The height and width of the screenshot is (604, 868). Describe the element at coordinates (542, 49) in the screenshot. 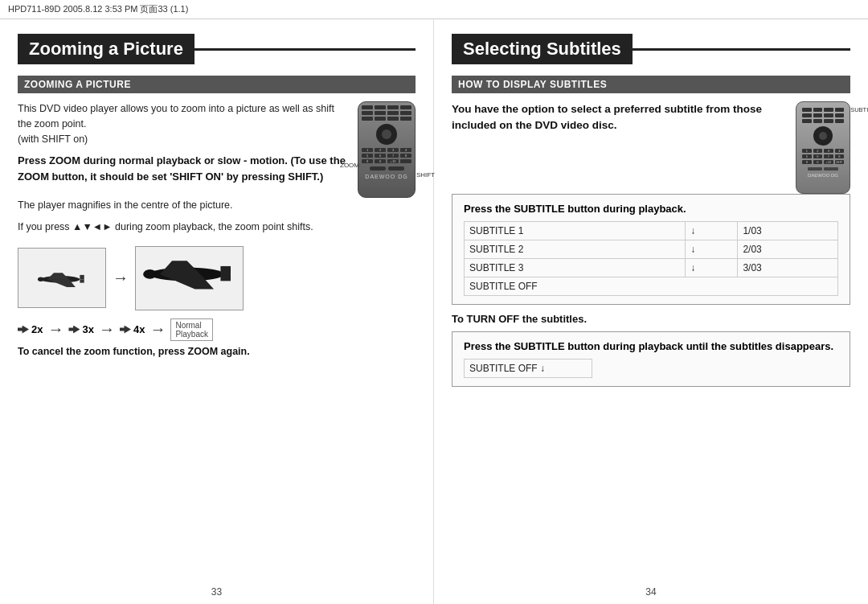

I see `right-title-box: Selecting Subtitles` at that location.